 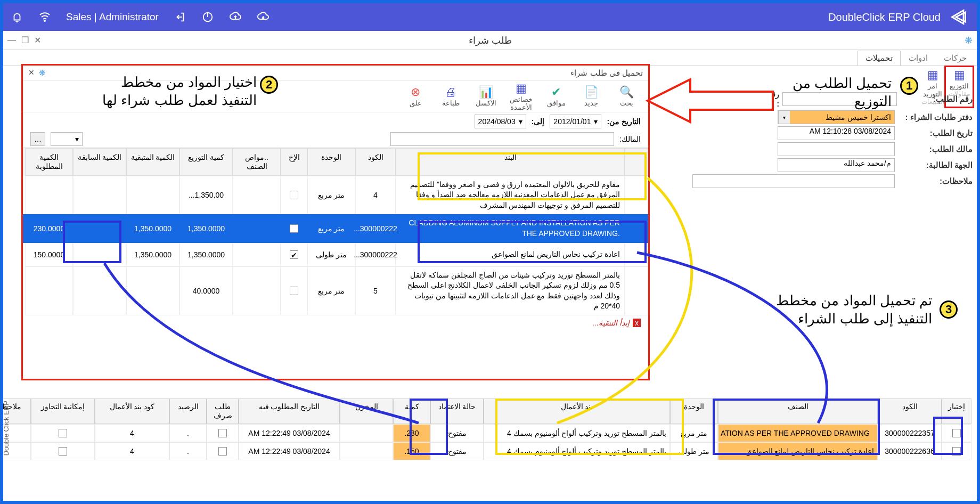 What do you see at coordinates (336, 255) in the screenshot?
I see `dialog-row: اعادة تركيب نحاس التاريض لمانع الصواعق30…` at bounding box center [336, 255].